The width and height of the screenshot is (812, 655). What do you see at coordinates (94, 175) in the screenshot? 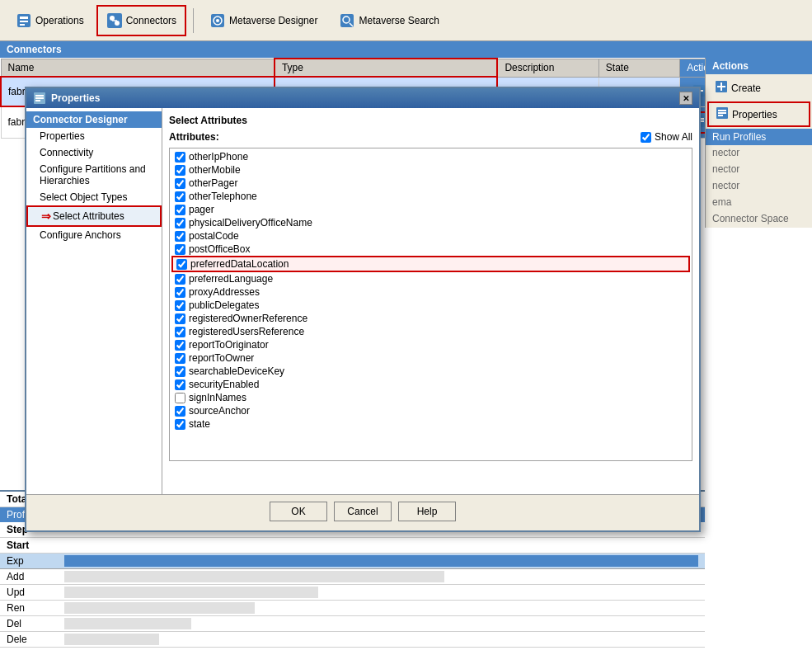
I see `nav-item-configure-partitions: Configure Partitions and Hierarchies` at bounding box center [94, 175].